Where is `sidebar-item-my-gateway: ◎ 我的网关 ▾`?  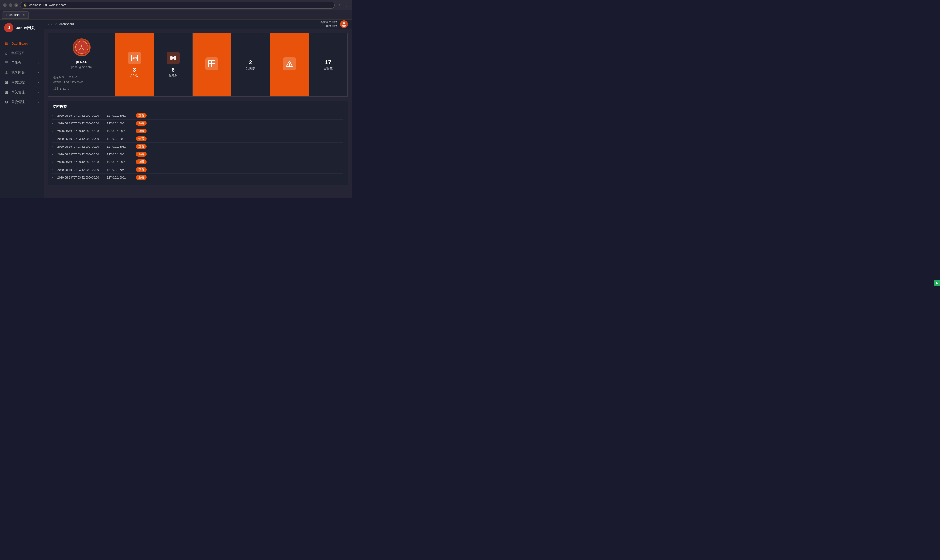
sidebar-item-my-gateway: ◎ 我的网关 ▾ is located at coordinates (22, 72).